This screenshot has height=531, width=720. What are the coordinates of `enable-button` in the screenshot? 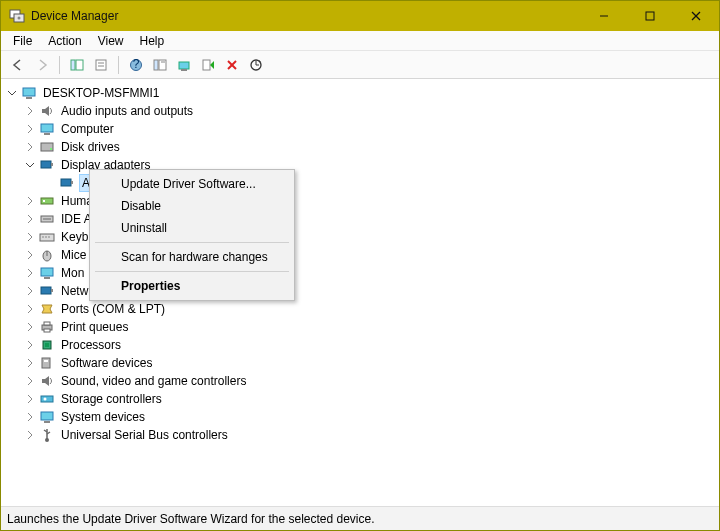 It's located at (208, 65).